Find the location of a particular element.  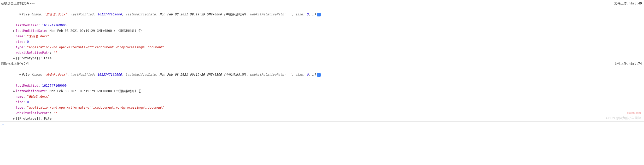

log-header-line: 获取拖拽上传的文件--- 文件上传.html:74 is located at coordinates (322, 64).